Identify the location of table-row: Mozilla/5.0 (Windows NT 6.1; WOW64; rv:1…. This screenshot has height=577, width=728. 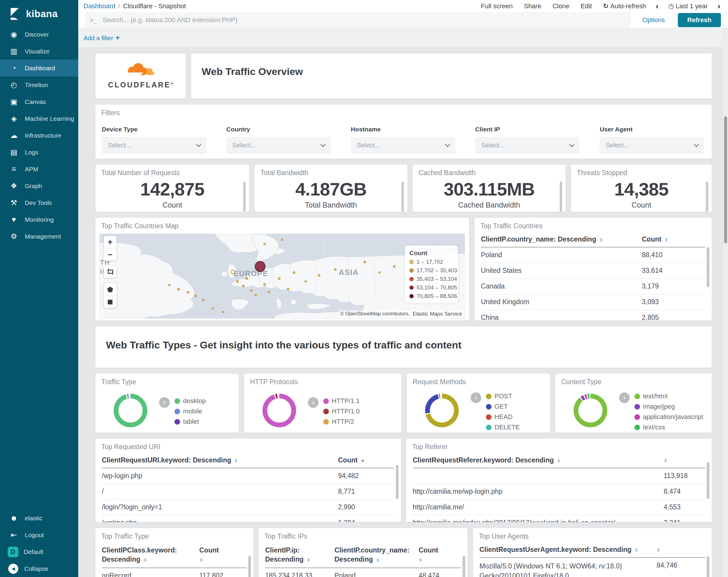
(592, 567).